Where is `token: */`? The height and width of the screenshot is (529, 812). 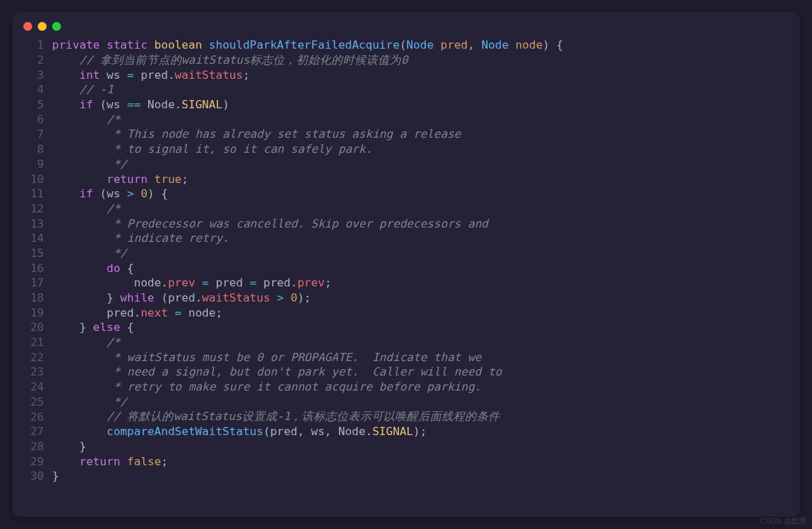
token: */ is located at coordinates (117, 164).